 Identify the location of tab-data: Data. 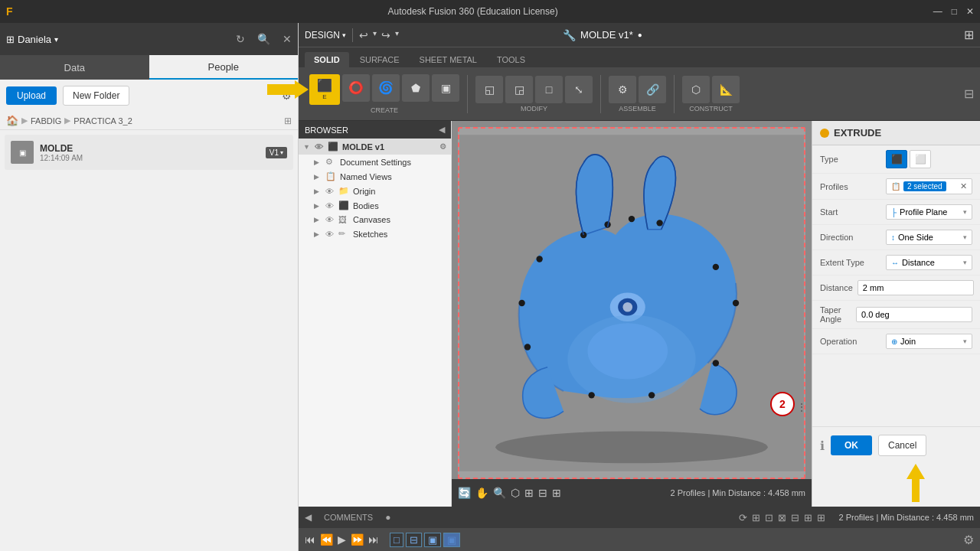
(75, 67).